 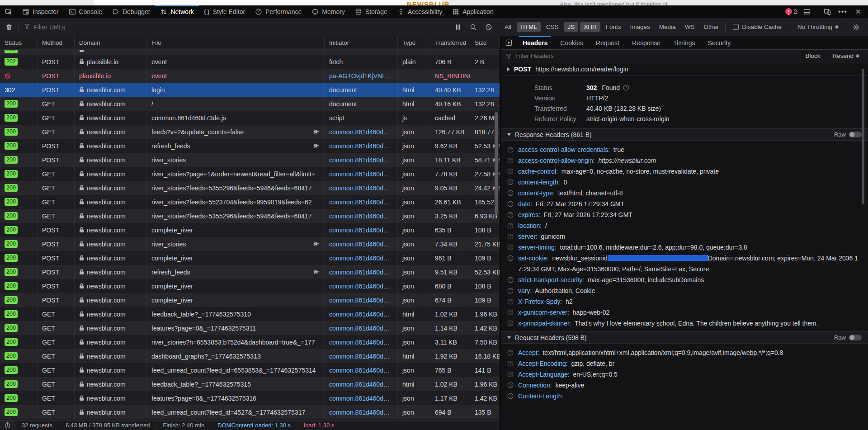 What do you see at coordinates (736, 27) in the screenshot?
I see `disable-cache-checkbox` at bounding box center [736, 27].